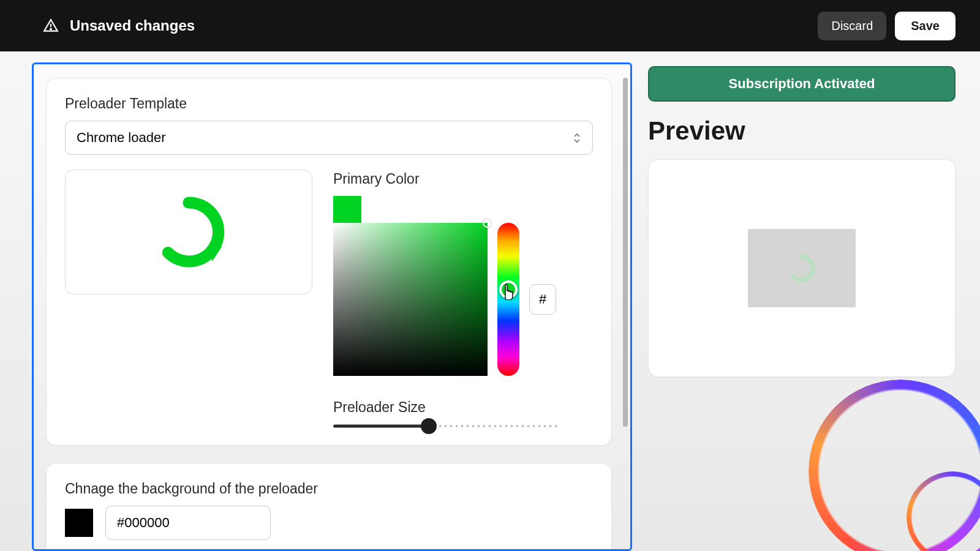 The image size is (980, 551). Describe the element at coordinates (852, 26) in the screenshot. I see `discard-button: Discard` at that location.